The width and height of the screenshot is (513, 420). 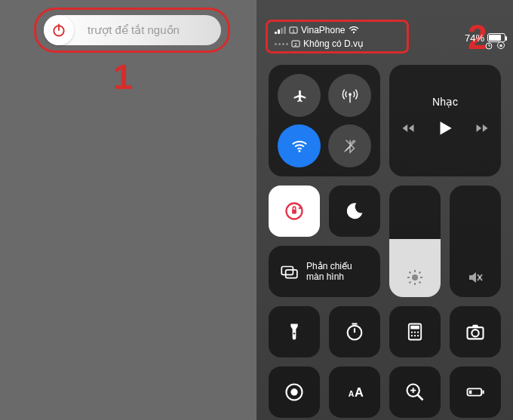 What do you see at coordinates (415, 392) in the screenshot?
I see `magnifier-button` at bounding box center [415, 392].